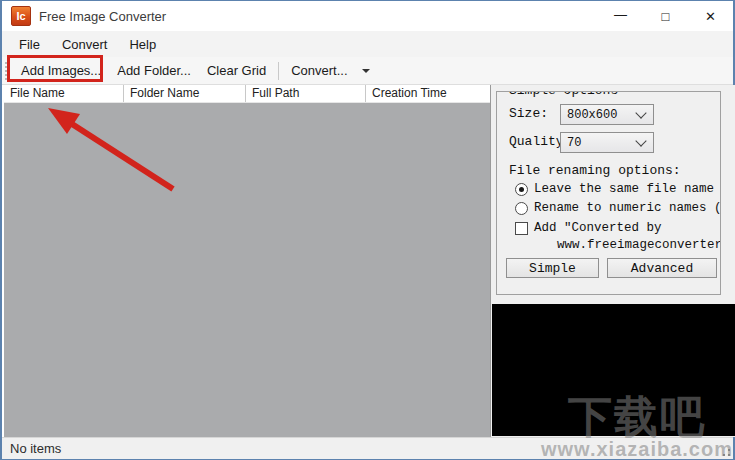 This screenshot has width=735, height=460. Describe the element at coordinates (598, 228) in the screenshot. I see `add-credit-label-line1: Add "Converted by` at that location.